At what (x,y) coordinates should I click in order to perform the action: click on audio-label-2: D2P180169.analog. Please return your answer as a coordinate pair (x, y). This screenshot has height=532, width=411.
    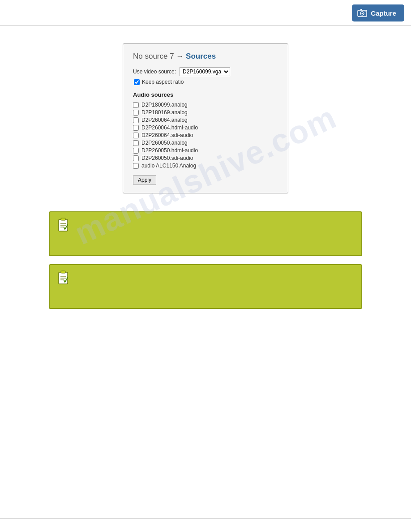
    Looking at the image, I should click on (165, 112).